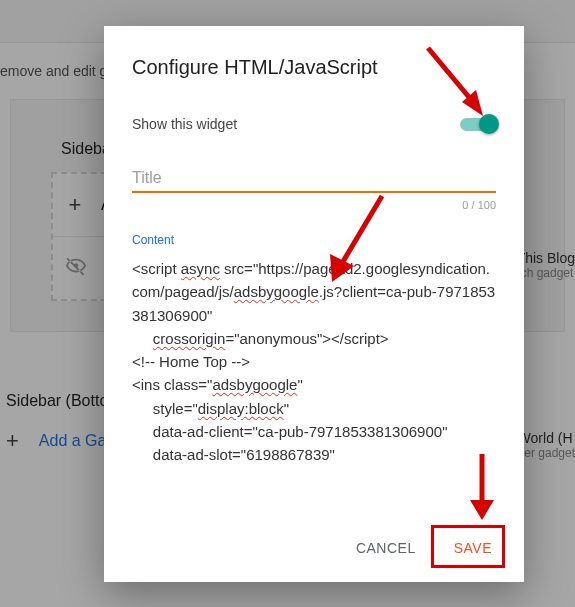  What do you see at coordinates (546, 453) in the screenshot?
I see `bg-gadget-sub: der gadget` at bounding box center [546, 453].